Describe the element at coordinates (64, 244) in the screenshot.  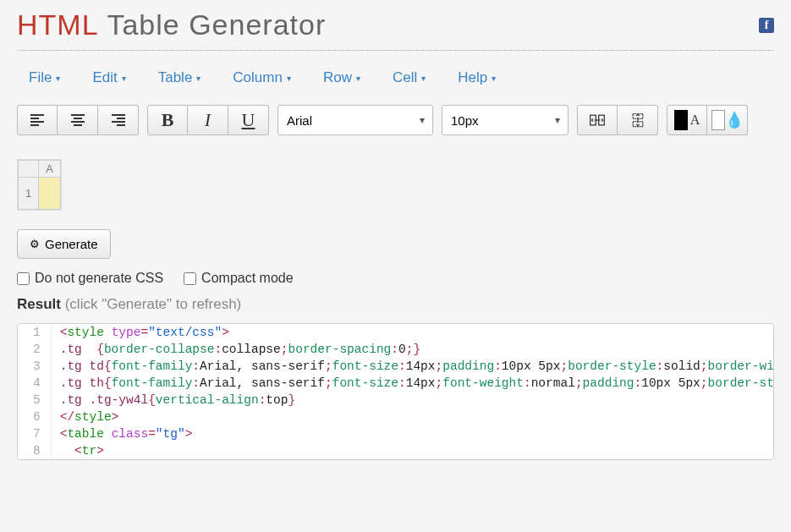
I see `generate-button: ⚙ Generate` at that location.